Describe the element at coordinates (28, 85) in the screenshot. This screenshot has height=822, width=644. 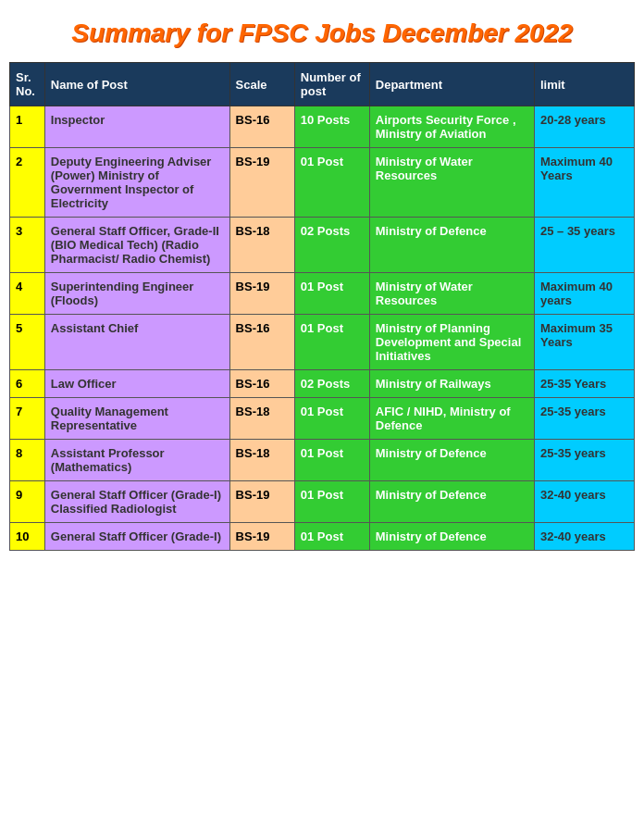
I see `header-sr: Sr. No.` at that location.